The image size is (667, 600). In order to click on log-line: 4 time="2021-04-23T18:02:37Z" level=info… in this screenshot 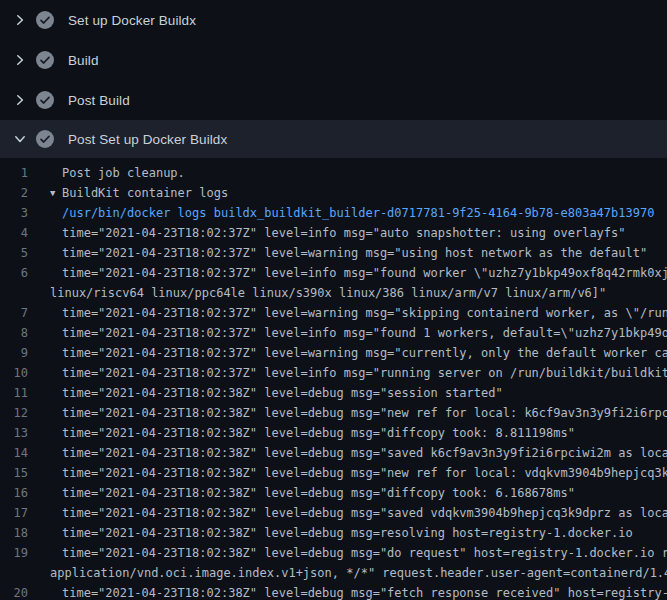, I will do `click(334, 233)`.